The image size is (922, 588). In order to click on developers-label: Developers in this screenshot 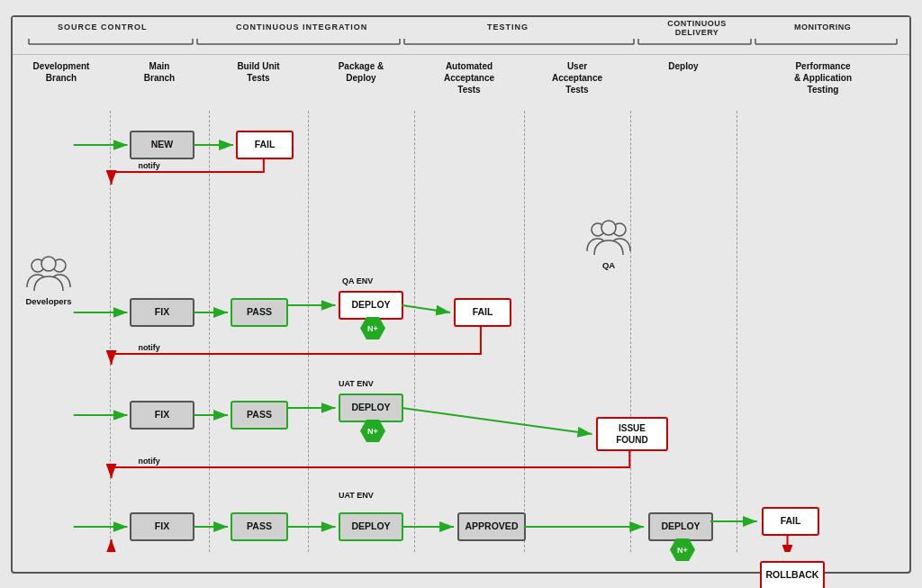, I will do `click(49, 301)`.